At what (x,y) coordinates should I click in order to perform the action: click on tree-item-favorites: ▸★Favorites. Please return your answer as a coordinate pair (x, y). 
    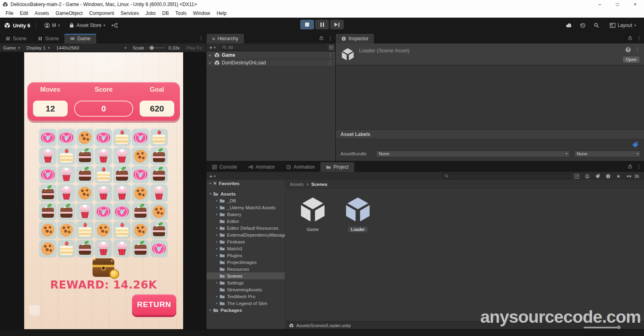
    Looking at the image, I should click on (246, 183).